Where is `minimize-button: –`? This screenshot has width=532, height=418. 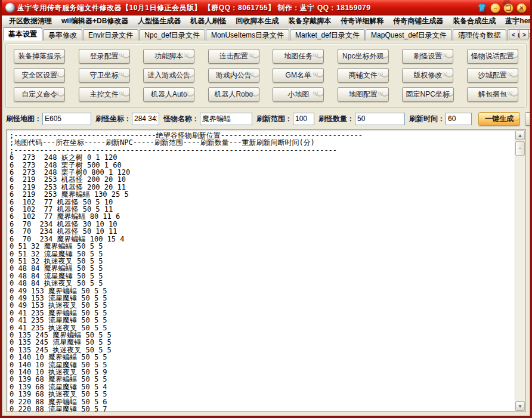
minimize-button: – is located at coordinates (495, 8).